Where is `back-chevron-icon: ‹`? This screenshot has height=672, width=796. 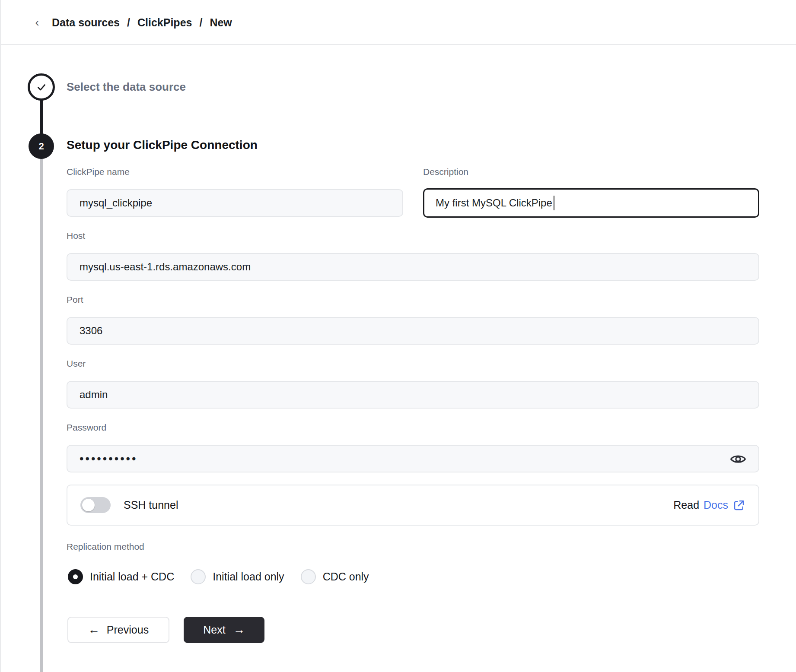 back-chevron-icon: ‹ is located at coordinates (37, 22).